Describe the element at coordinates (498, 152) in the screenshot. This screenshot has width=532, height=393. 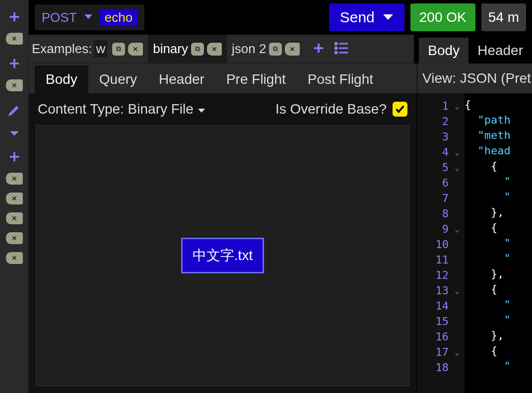
I see `code-line: "head` at that location.